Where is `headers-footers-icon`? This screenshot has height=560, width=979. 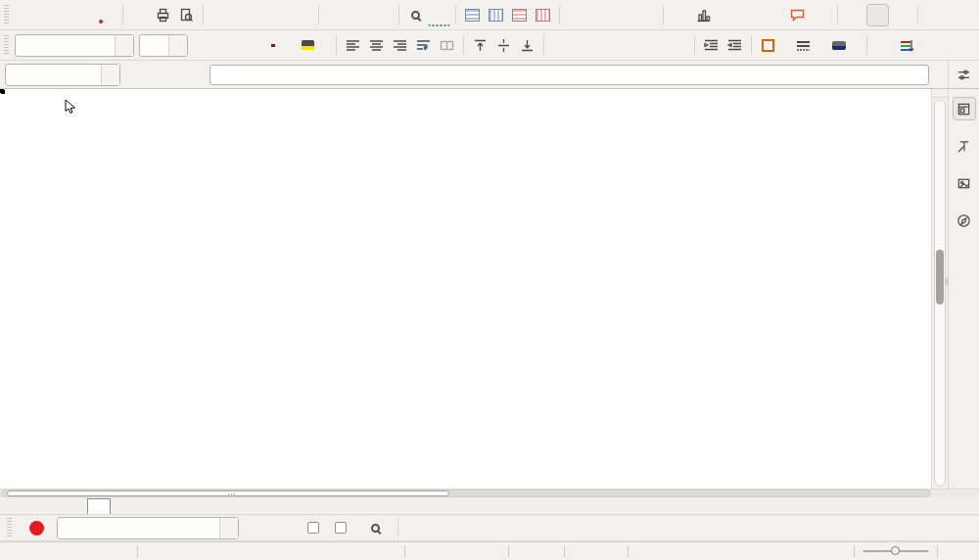
headers-footers-icon is located at coordinates (854, 16).